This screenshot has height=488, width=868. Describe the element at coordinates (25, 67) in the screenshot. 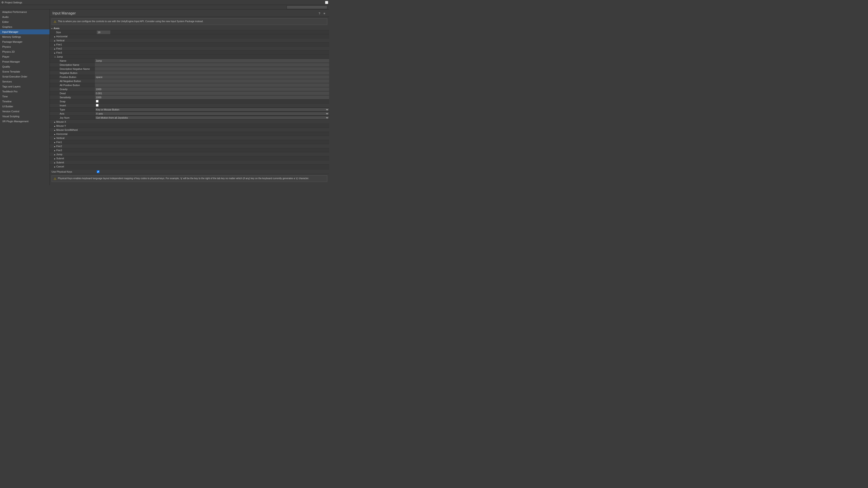

I see `sidebar-item-quality: Quality` at that location.